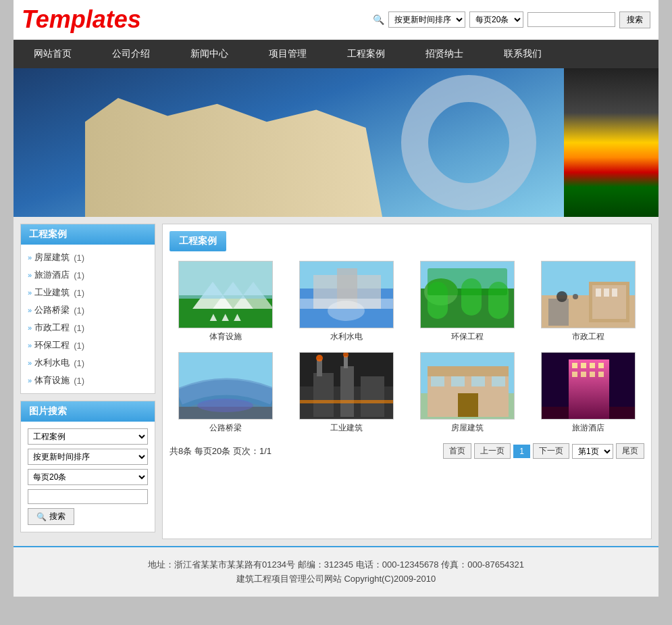 Image resolution: width=672 pixels, height=625 pixels. What do you see at coordinates (635, 20) in the screenshot?
I see `search-button: 搜索` at bounding box center [635, 20].